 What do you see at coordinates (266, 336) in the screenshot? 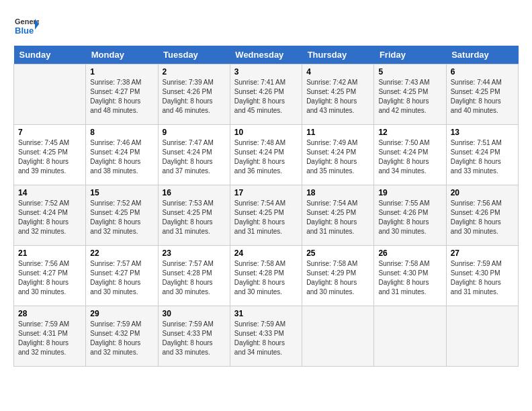
I see `calendar-cell: 31Sunrise: 7:59 AM Sunset: 4:33 PM Dayli…` at bounding box center [266, 336].